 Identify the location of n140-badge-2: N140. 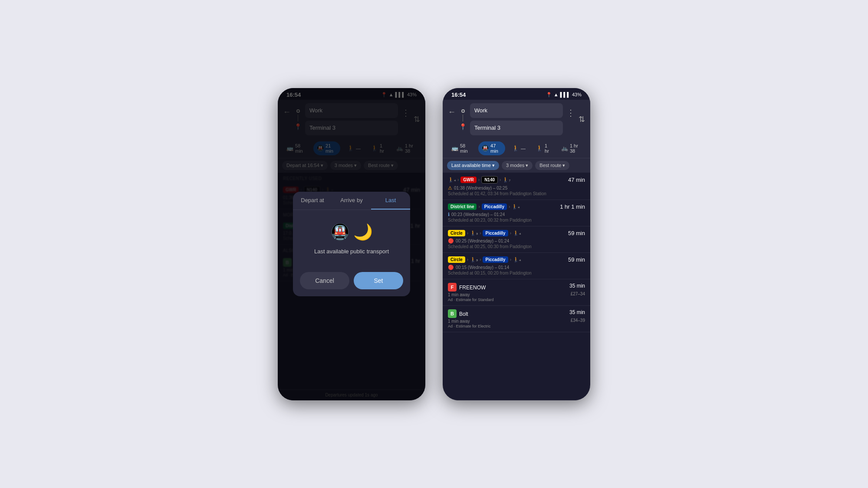
(490, 180).